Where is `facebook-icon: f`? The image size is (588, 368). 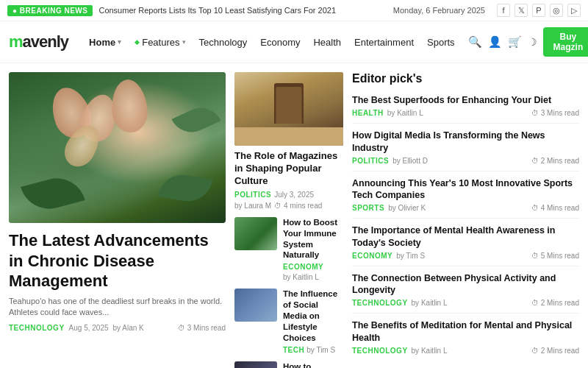 facebook-icon: f is located at coordinates (503, 10).